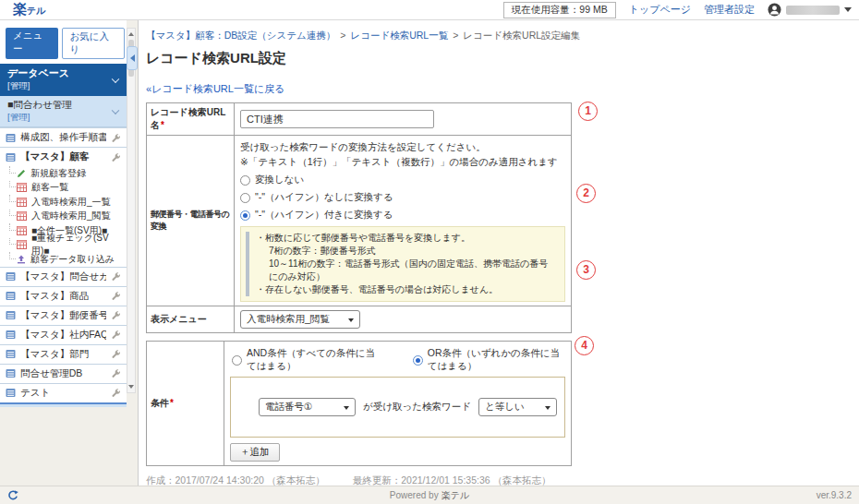  I want to click on sidebar-item-diagram-manual: 構成図、操作手順書, so click(63, 137).